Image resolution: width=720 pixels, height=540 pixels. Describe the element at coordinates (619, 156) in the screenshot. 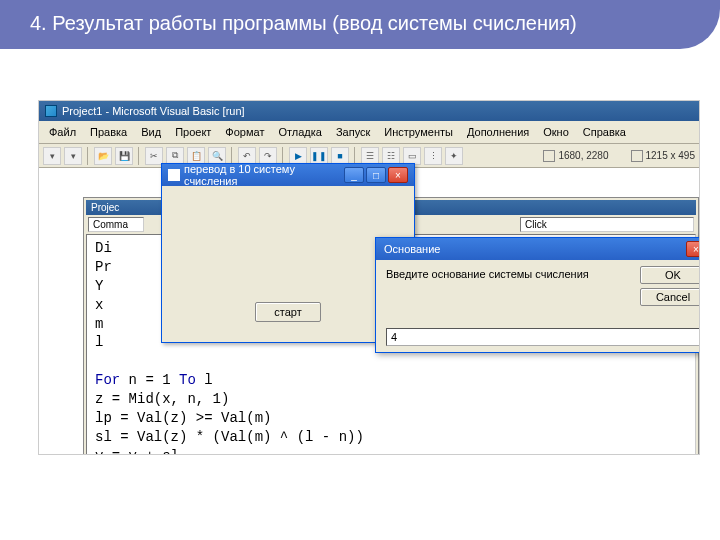

I see `coords-display: 1680, 2280 1215 x 495` at that location.